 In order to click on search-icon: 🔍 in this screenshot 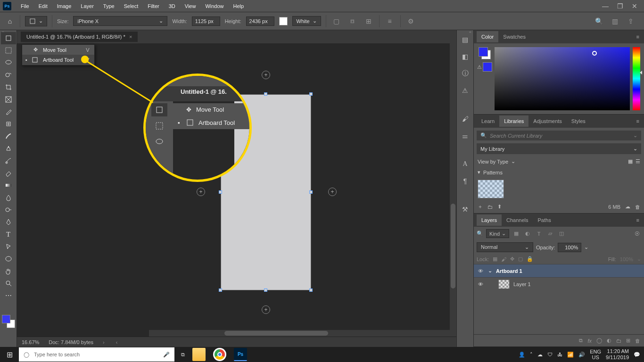, I will do `click(599, 21)`.